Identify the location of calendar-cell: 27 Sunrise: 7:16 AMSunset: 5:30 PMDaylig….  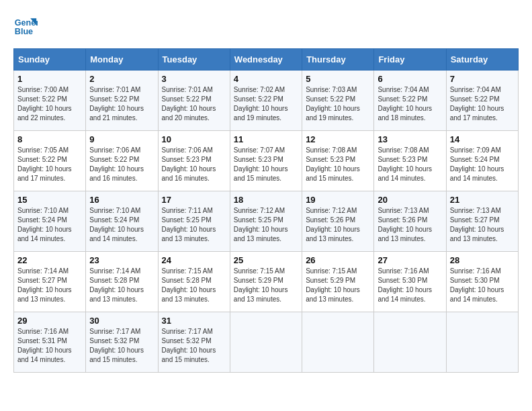
(410, 282).